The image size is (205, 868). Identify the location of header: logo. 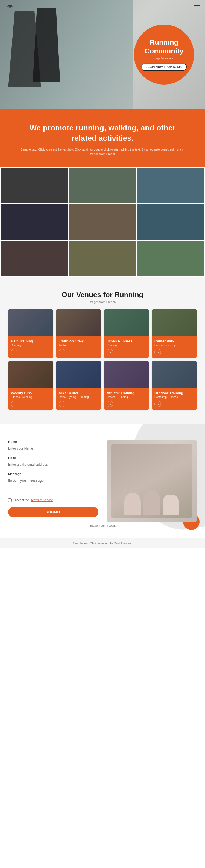
(103, 5).